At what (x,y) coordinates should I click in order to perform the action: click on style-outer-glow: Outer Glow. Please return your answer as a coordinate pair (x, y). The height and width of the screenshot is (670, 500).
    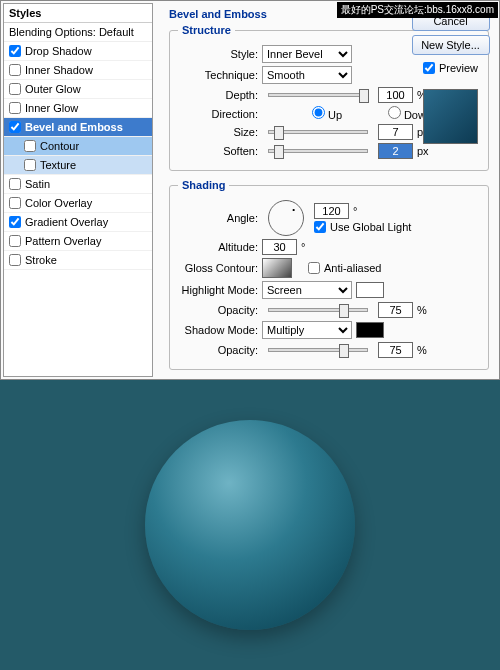
    Looking at the image, I should click on (78, 90).